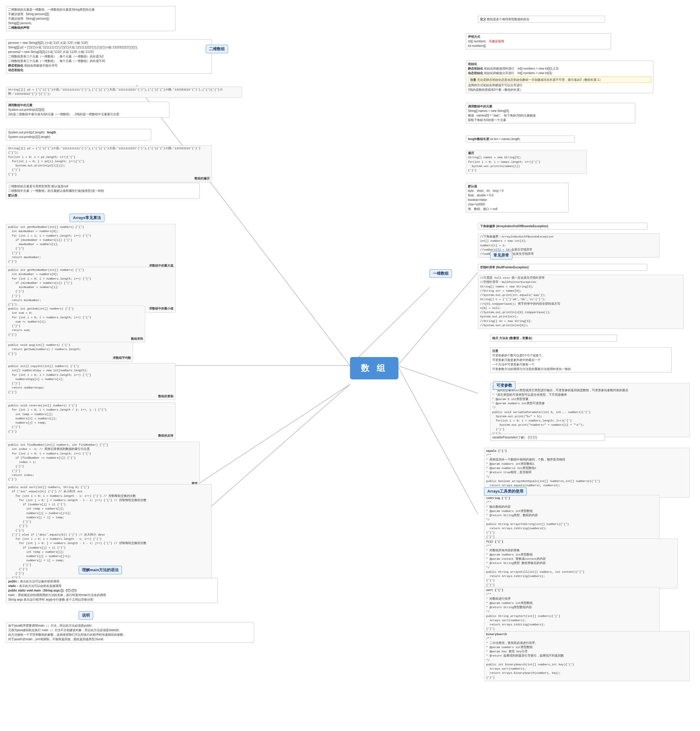 The width and height of the screenshot is (700, 731). I want to click on er-wei-default: 二维数组的元素是引用类型类型 默认值是null 二维数组中元素（一维数组）的元素…, so click(103, 191).